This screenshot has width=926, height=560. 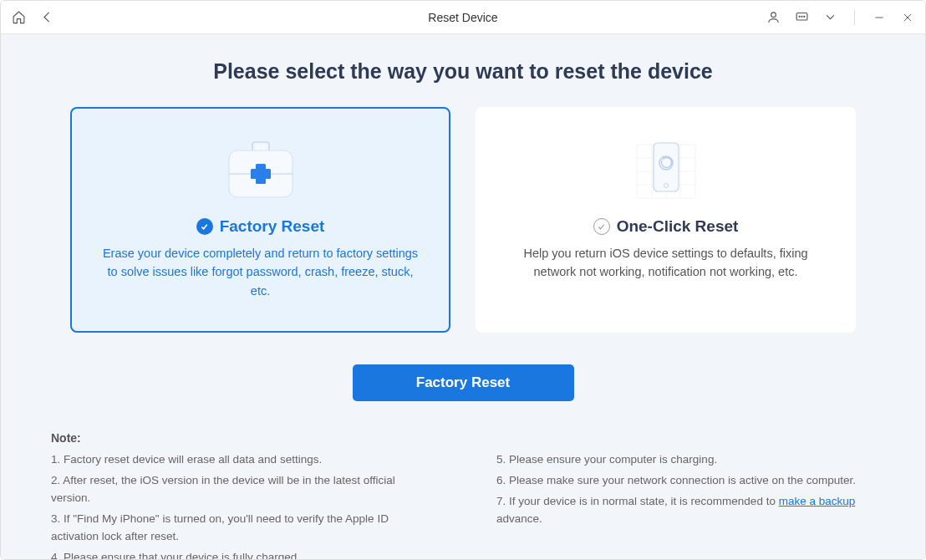 I want to click on home-icon, so click(x=18, y=18).